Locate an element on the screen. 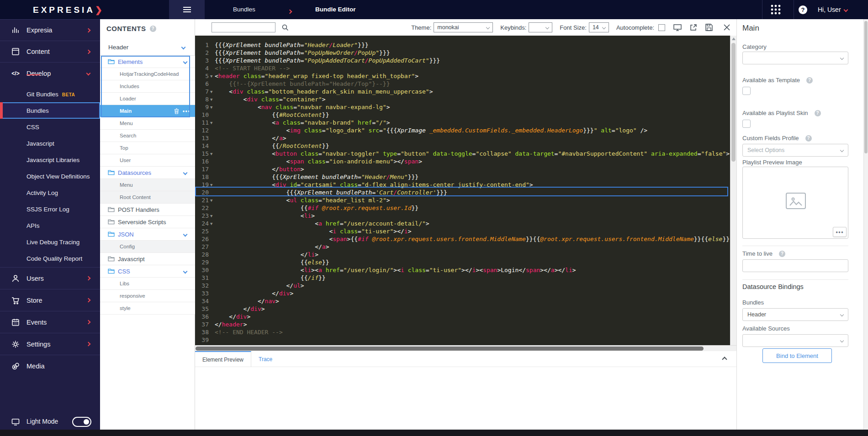  tree-item-hotjartrackingcodehead: HotjarTrackingCodeHead is located at coordinates (148, 74).